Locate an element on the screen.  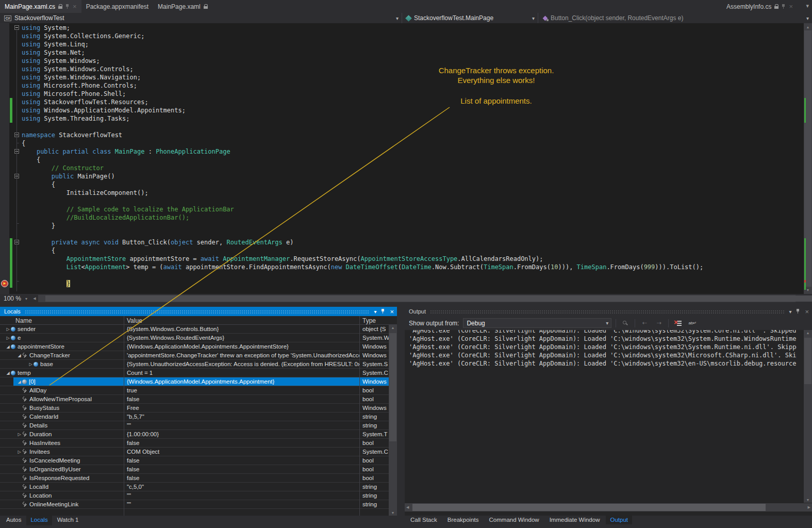
output-vertical-scrollbar: ▲ ▼ is located at coordinates (808, 417).